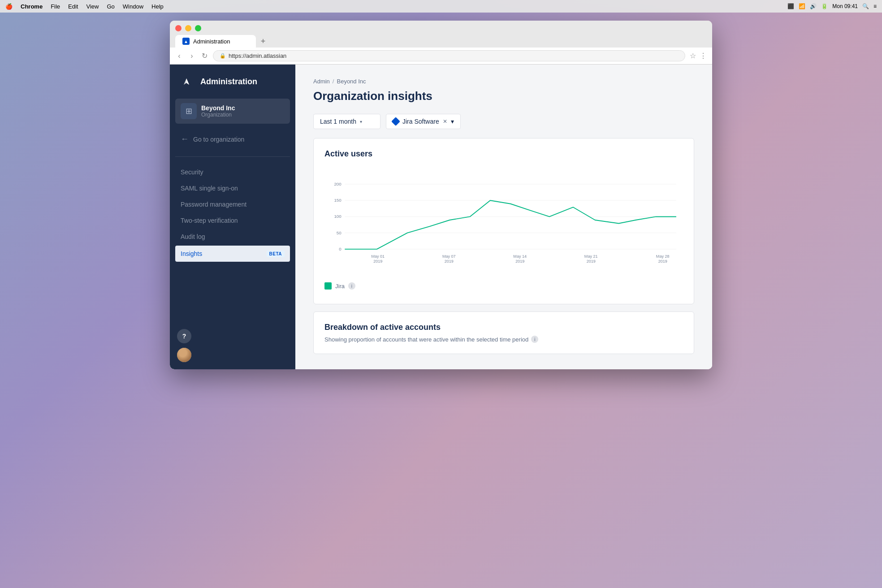 This screenshot has height=588, width=882. Describe the element at coordinates (133, 6) in the screenshot. I see `menu-window: Window` at that location.